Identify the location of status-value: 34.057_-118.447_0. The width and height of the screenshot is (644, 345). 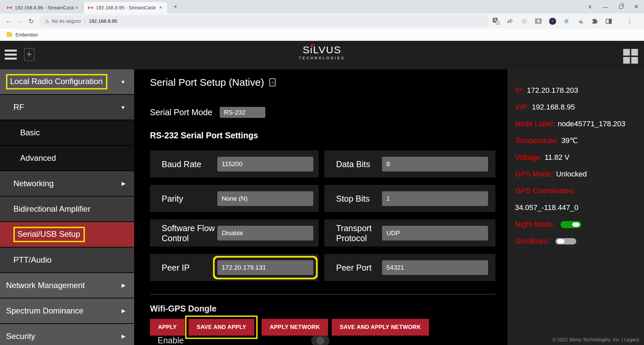
(547, 208).